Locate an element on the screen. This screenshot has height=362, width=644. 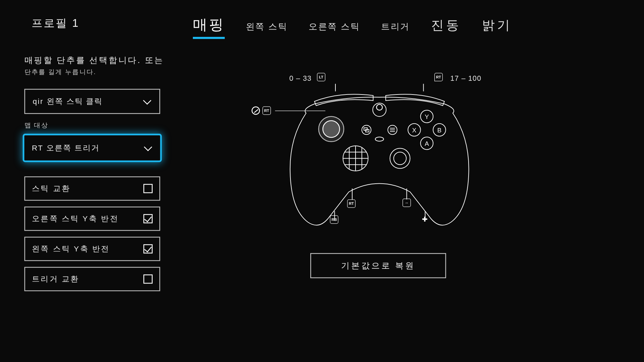
source-button-value: qir 왼쪽 스틱 클릭 is located at coordinates (68, 102).